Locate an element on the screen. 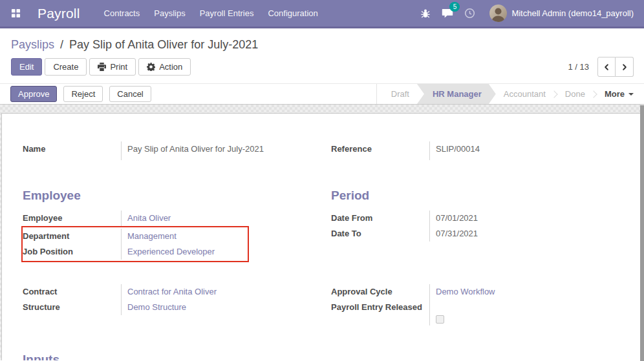  action-button: Action is located at coordinates (164, 67).